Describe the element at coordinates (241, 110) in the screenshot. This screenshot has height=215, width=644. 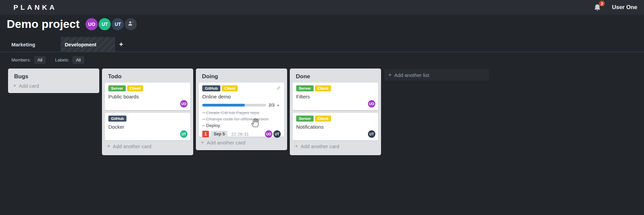
I see `list-doing: Doing GitHub Client ✎ Online demo 2/3 ▾ …` at that location.